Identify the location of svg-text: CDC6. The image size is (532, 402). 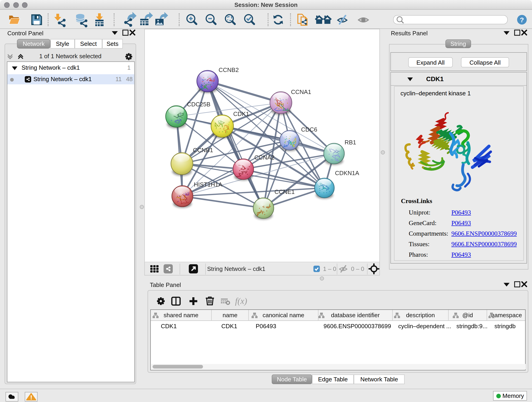
(309, 129).